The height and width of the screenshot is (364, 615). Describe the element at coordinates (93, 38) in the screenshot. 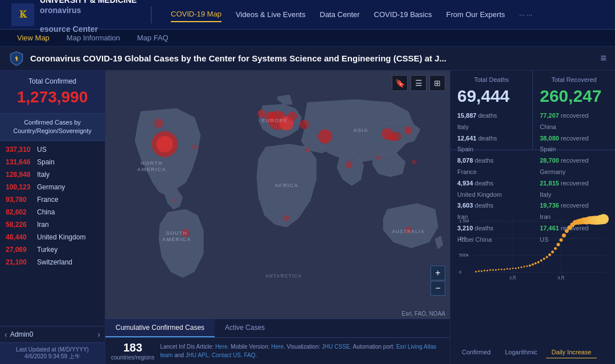

I see `sub-nav-map-info: Map Information` at that location.